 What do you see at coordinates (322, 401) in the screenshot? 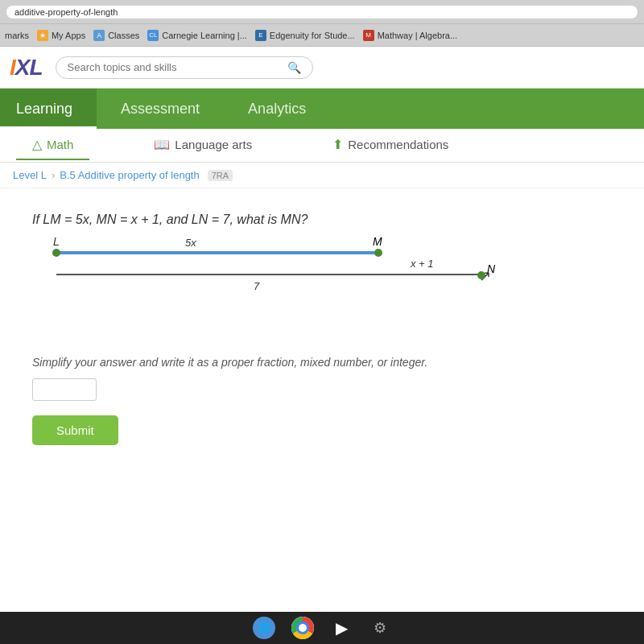
I see `answer-section: Simplify your answer and write it as a p…` at bounding box center [322, 401].